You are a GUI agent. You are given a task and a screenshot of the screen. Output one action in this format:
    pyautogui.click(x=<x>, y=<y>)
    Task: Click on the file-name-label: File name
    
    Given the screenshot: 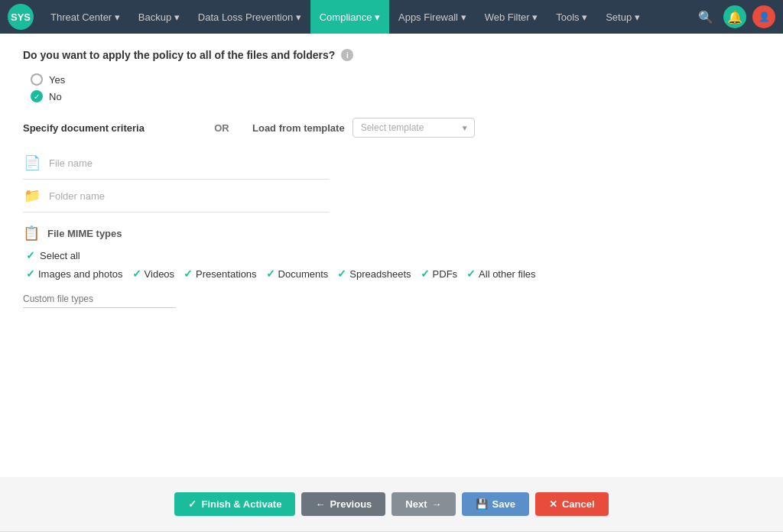 What is the action you would take?
    pyautogui.click(x=189, y=164)
    